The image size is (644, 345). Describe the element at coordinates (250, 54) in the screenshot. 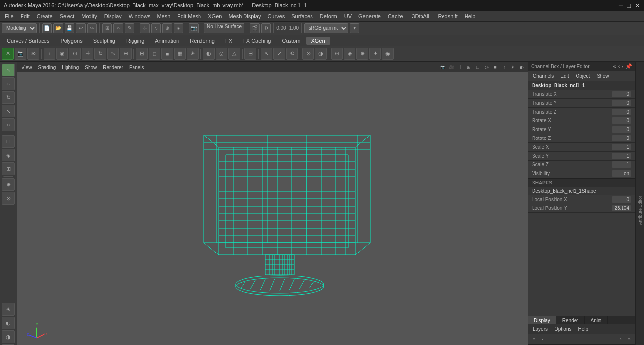

I see `layer-icon: ⊟` at that location.